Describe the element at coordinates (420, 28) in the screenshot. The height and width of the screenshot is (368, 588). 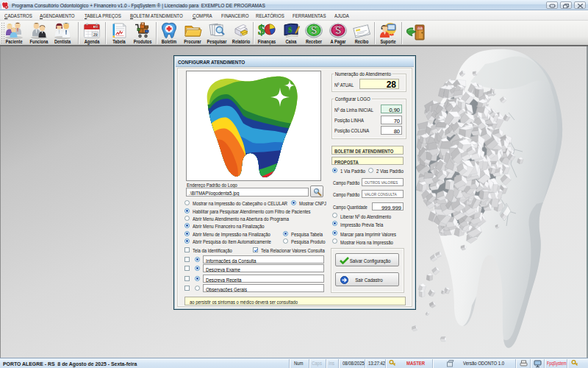
I see `svg-text: EXIT` at that location.